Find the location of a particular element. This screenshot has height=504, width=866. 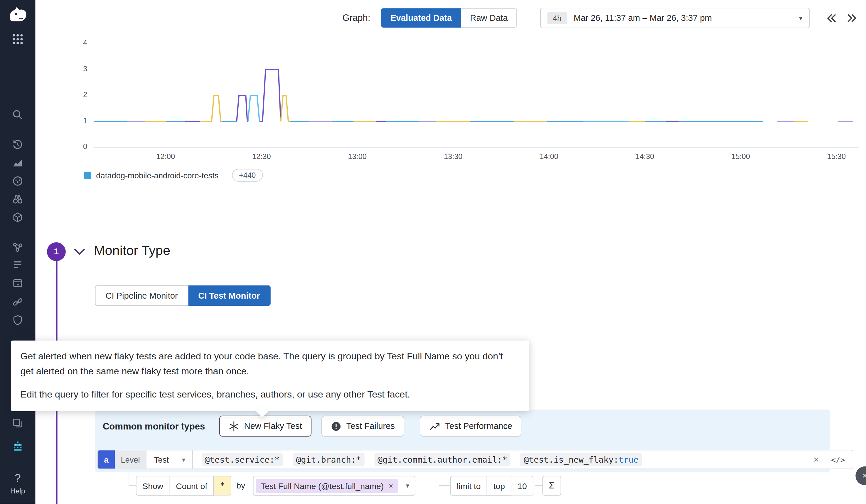

tooltip-paragraph: Get alerted when new flaky tests are add… is located at coordinates (269, 364).